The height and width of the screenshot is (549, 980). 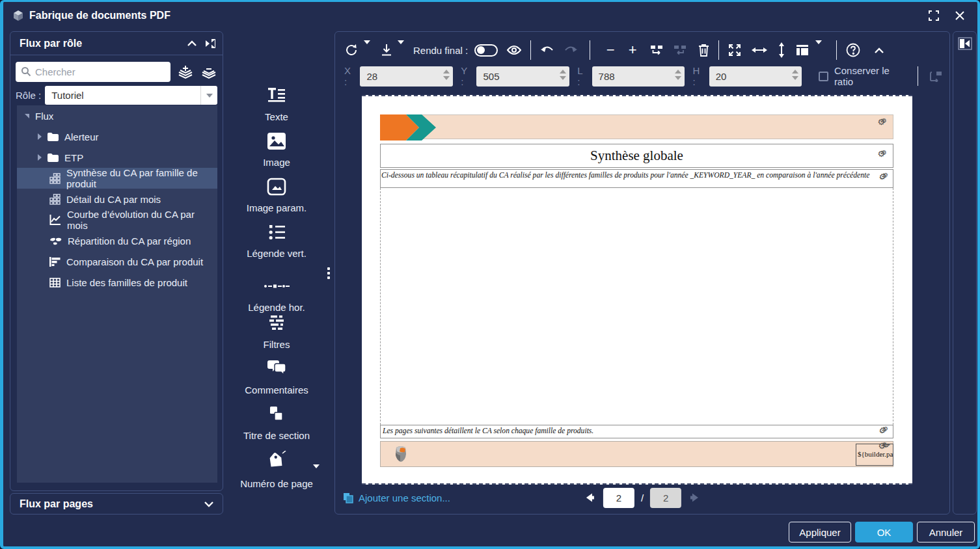 What do you see at coordinates (277, 208) in the screenshot?
I see `palette-label: Image param.` at bounding box center [277, 208].